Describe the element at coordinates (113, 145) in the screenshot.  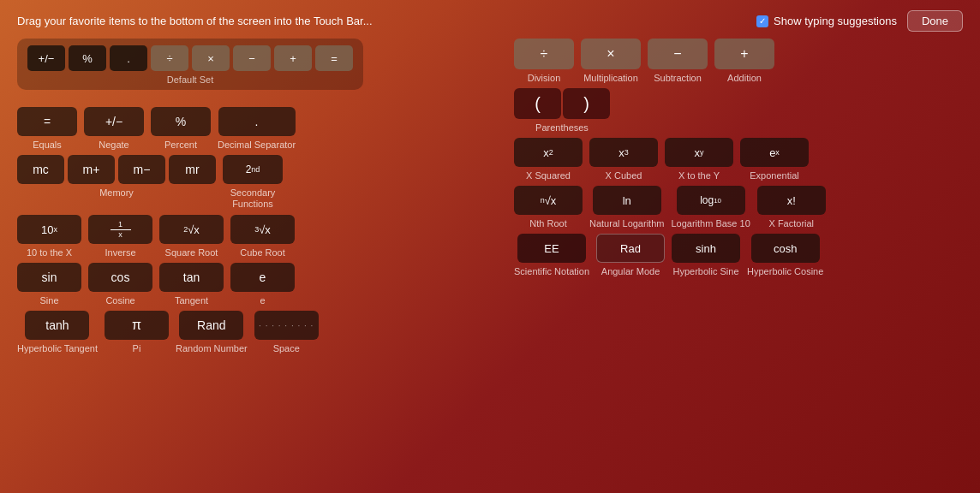
I see `label-negate: Negate` at that location.